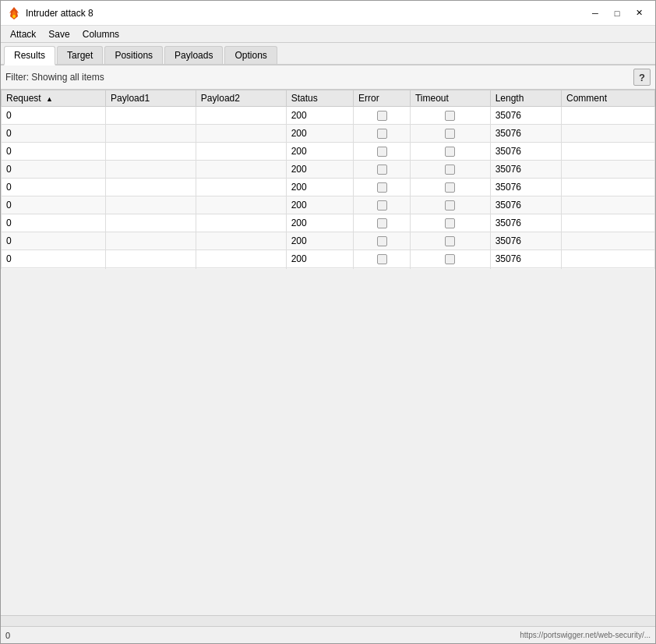  I want to click on menu-bar: Attack Save Columns, so click(328, 34).